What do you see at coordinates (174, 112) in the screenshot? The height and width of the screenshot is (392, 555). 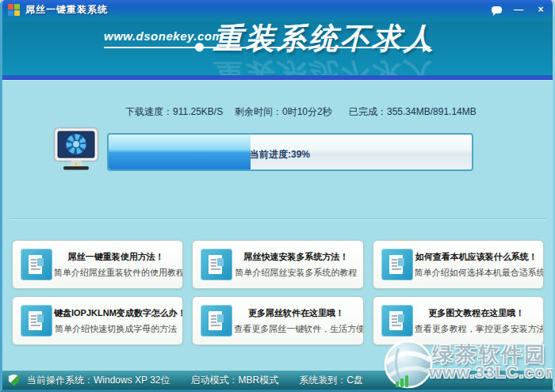 I see `download-speed-stat: 下载速度：911.25KB/S` at bounding box center [174, 112].